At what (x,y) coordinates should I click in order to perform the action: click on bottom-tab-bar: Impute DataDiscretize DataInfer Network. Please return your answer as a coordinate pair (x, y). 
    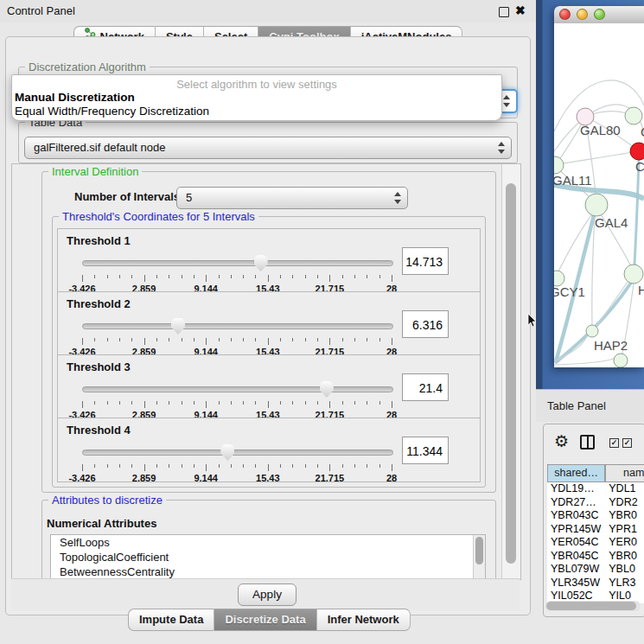
    Looking at the image, I should click on (270, 620).